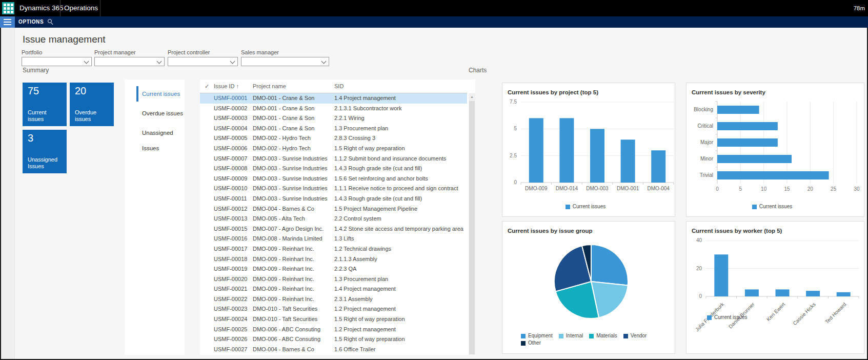 Image resolution: width=868 pixels, height=360 pixels. Describe the element at coordinates (333, 350) in the screenshot. I see `table-row: USMF-00027DMO-004 - Barnes & Co1.6 Offic…` at that location.